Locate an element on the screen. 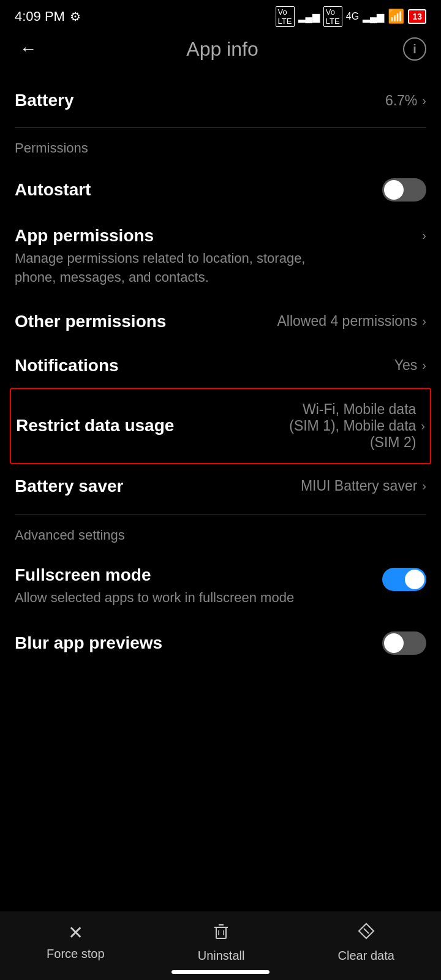 The height and width of the screenshot is (980, 441). battery-value: 6.7% is located at coordinates (401, 100).